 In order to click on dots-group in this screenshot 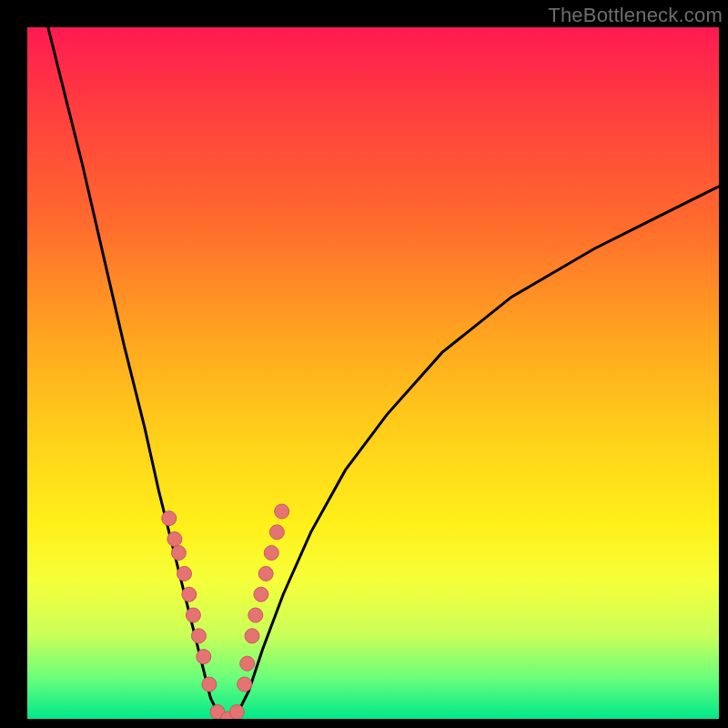, I will do `click(226, 612)`.